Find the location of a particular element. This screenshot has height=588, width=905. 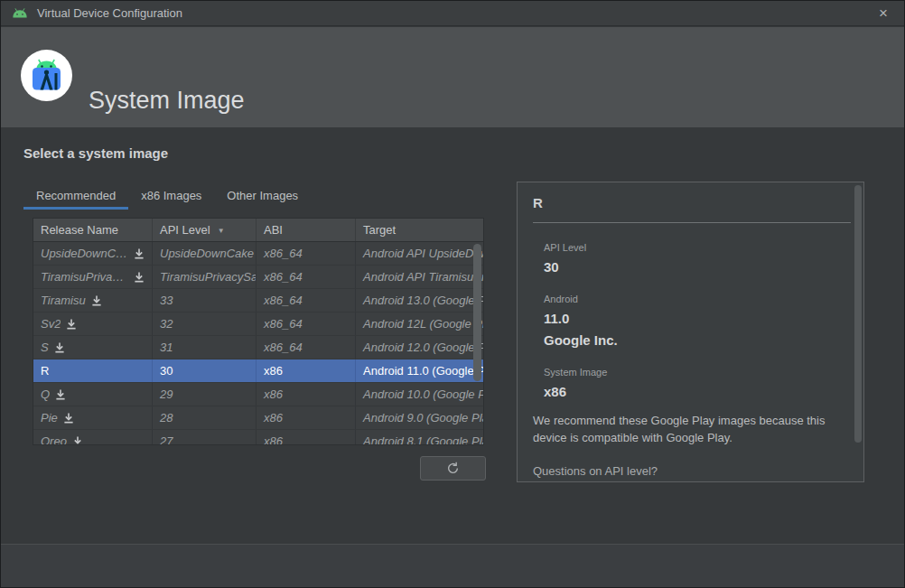

table-scrollbar-thumb is located at coordinates (477, 313).